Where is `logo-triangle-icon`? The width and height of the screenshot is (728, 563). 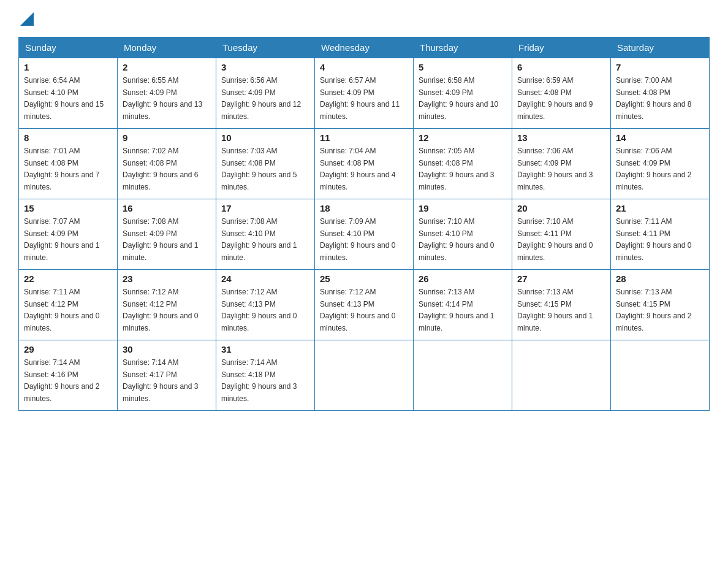
logo-triangle-icon is located at coordinates (27, 19).